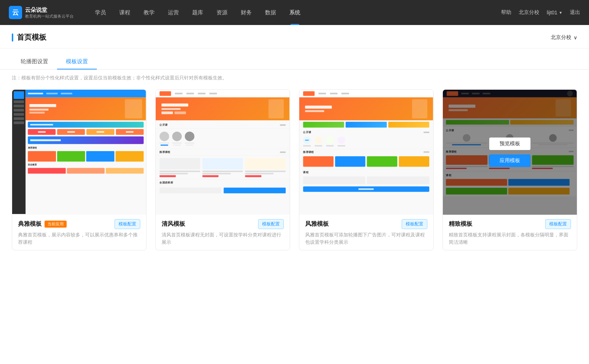  What do you see at coordinates (79, 224) in the screenshot?
I see `template-1-name-row: 典雅模板 当前应用 模板配置` at bounding box center [79, 224].